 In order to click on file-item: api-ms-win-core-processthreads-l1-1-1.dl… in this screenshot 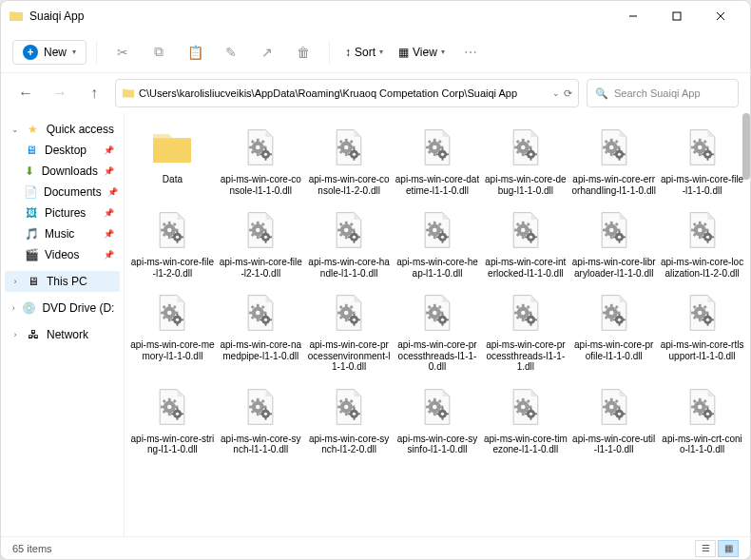, I will do `click(525, 331)`.